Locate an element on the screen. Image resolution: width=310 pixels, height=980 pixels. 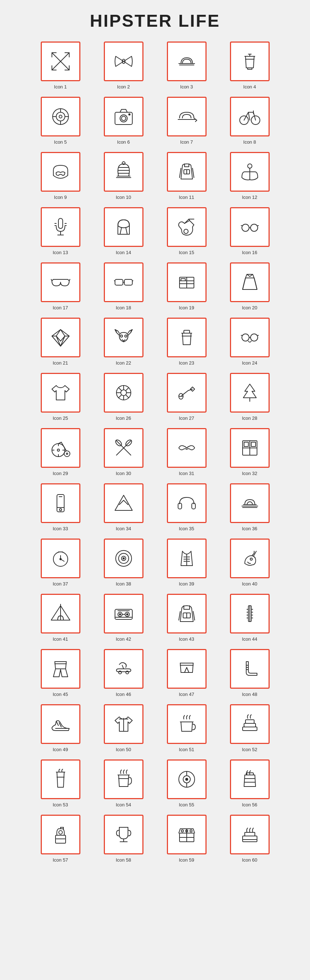
icon-label-42: Icon 42 is located at coordinates (123, 639).